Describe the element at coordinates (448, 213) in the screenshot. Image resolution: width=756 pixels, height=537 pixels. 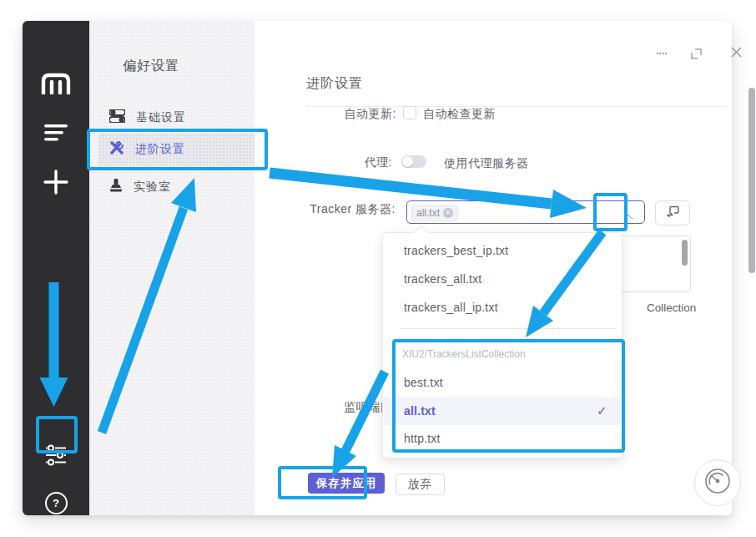
I see `tag-close-icon: ×` at that location.